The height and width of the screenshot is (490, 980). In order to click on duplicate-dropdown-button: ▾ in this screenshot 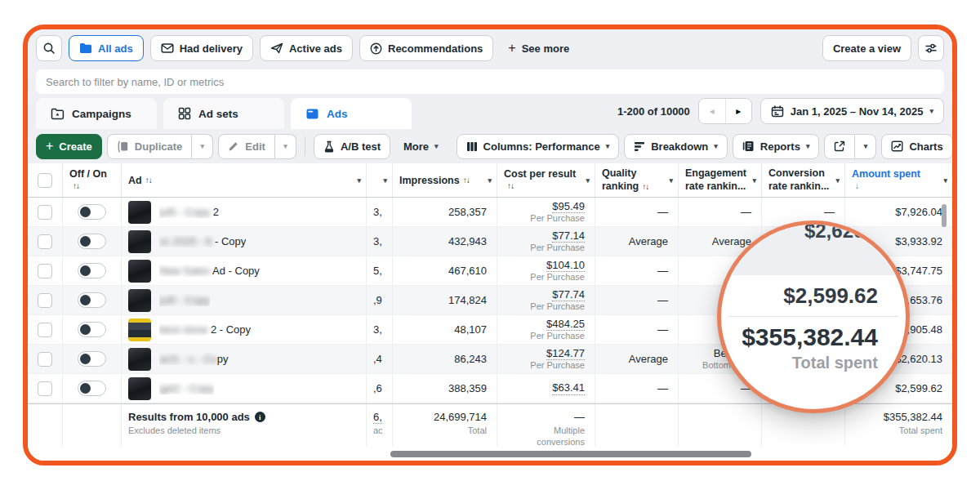, I will do `click(203, 147)`.